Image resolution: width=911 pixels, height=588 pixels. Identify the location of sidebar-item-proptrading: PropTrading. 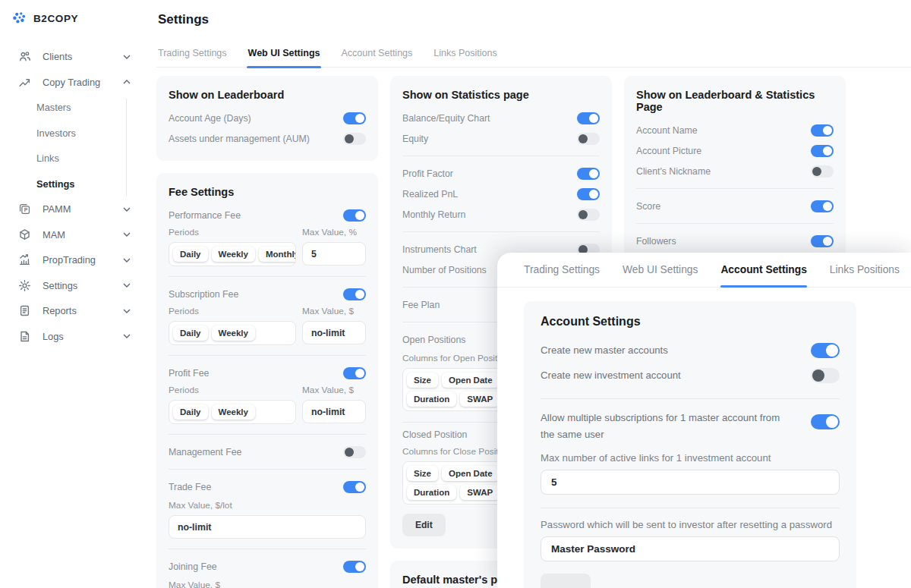
(74, 260).